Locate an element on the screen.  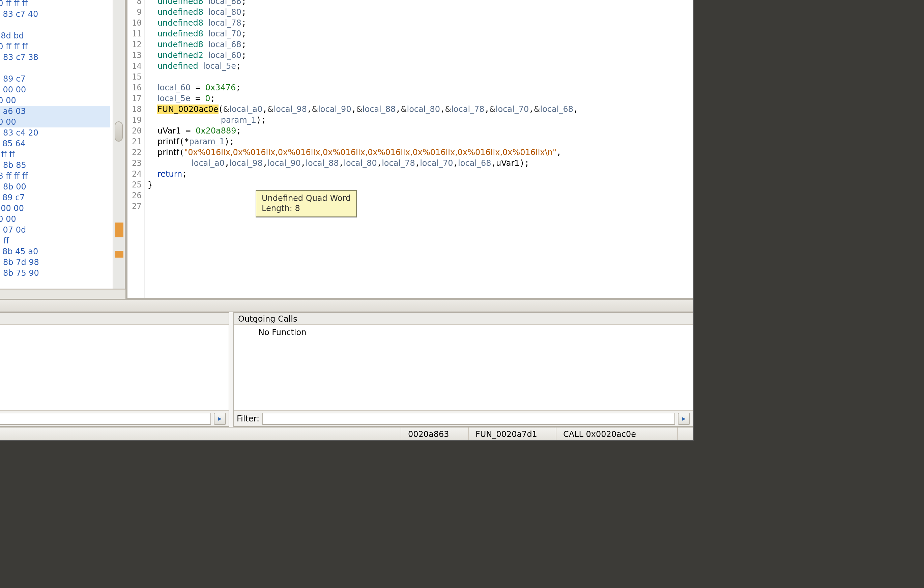
listing-row: 0020a85e b8 00 00 is located at coordinates (55, 90).